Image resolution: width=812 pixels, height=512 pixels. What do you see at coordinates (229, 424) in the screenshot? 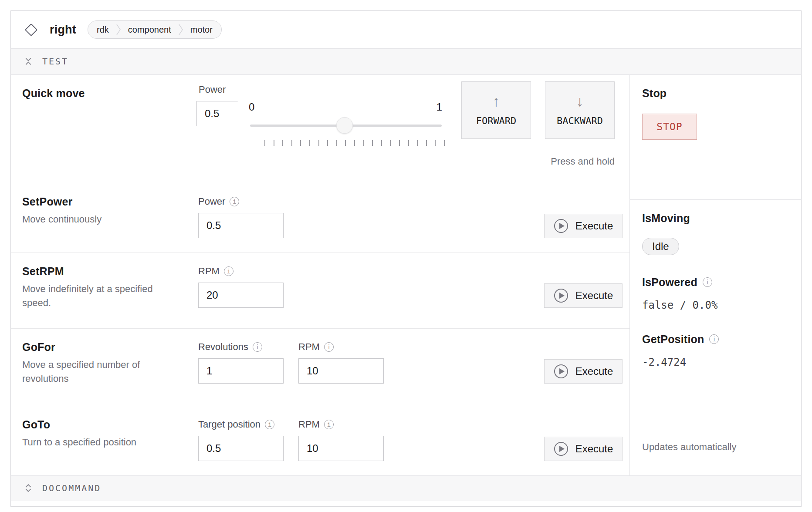
I see `target-position-field-label: Target position` at bounding box center [229, 424].